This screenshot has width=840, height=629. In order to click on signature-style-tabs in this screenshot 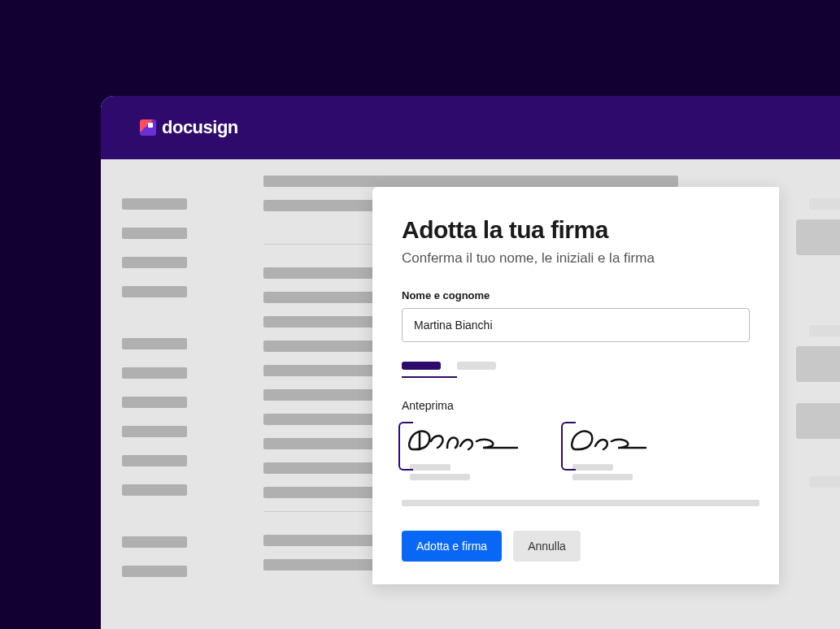, I will do `click(576, 366)`.